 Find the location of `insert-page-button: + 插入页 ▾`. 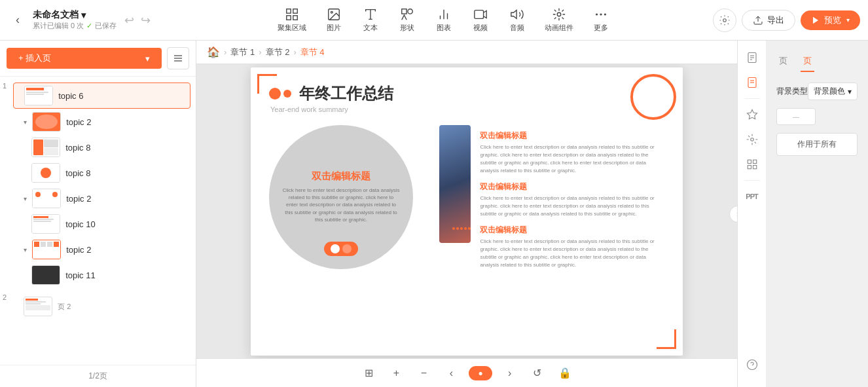

insert-page-button: + 插入页 ▾ is located at coordinates (84, 58).